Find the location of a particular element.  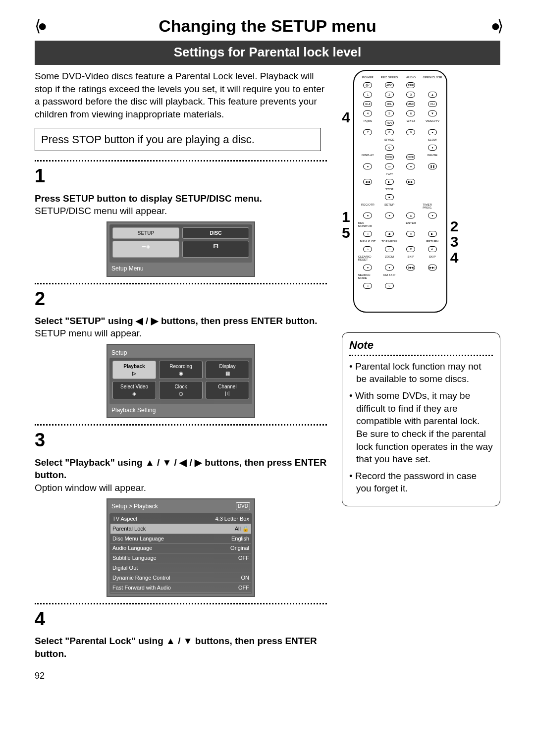

note-list: Parental lock function may not be availa… is located at coordinates (421, 428).